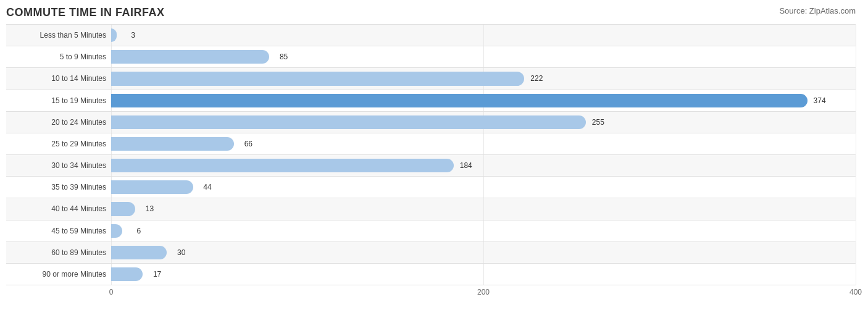  What do you see at coordinates (152, 187) in the screenshot?
I see `bar: 44` at bounding box center [152, 187].